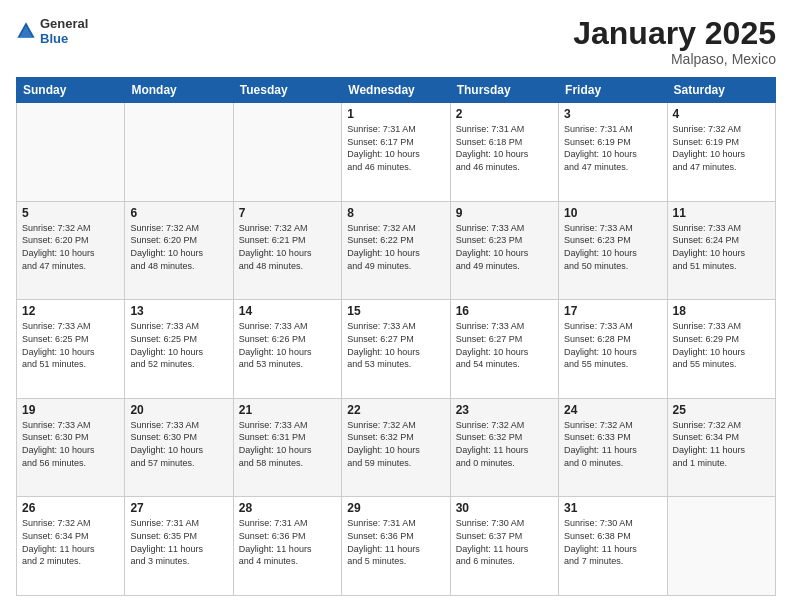 The height and width of the screenshot is (612, 792). Describe the element at coordinates (612, 213) in the screenshot. I see `day-number: 10` at that location.